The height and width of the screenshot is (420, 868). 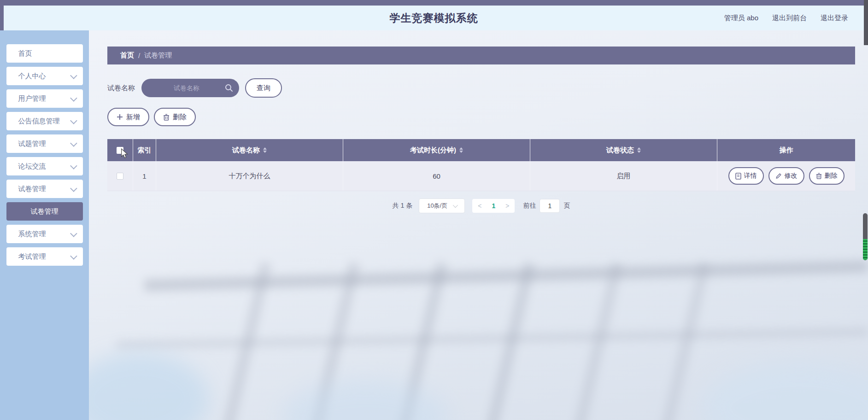 What do you see at coordinates (32, 99) in the screenshot?
I see `sidebar-item-label: 用户管理` at bounding box center [32, 99].